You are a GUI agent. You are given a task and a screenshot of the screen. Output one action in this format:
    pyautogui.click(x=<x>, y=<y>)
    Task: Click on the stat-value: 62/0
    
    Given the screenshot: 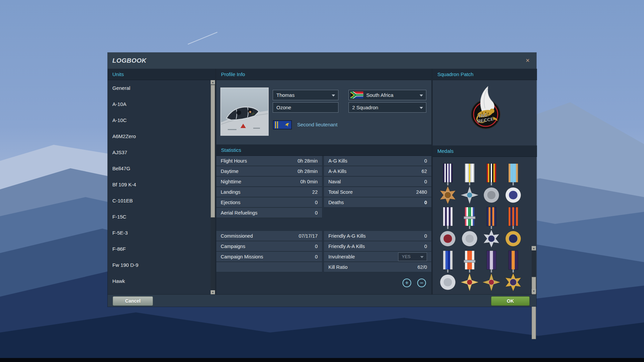 What is the action you would take?
    pyautogui.click(x=422, y=267)
    